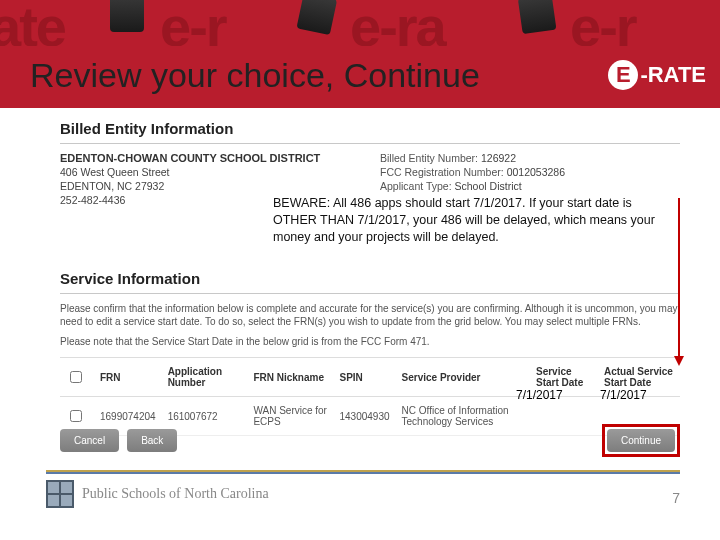  What do you see at coordinates (370, 440) in the screenshot?
I see `button-bar: Cancel Back Continue` at bounding box center [370, 440].